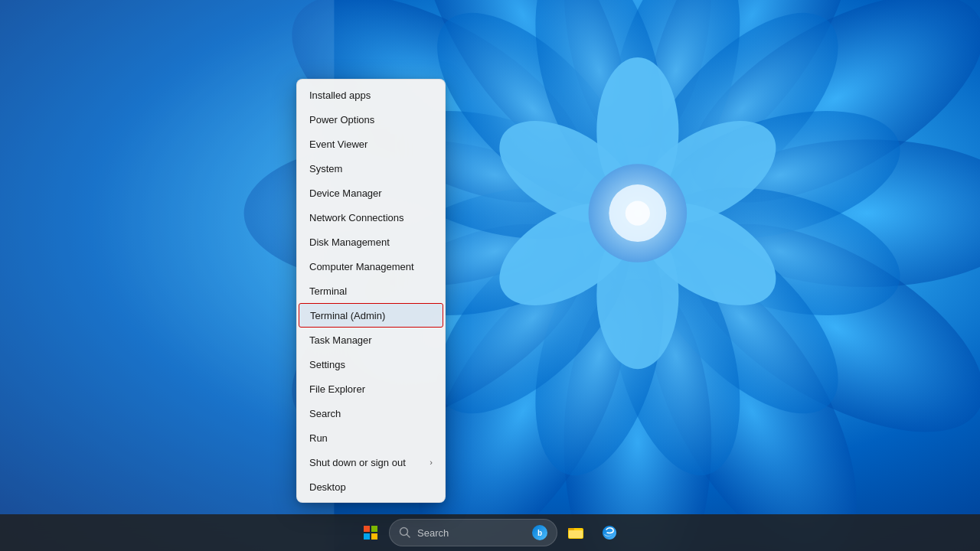 The width and height of the screenshot is (980, 551). What do you see at coordinates (371, 533) in the screenshot?
I see `start-button` at bounding box center [371, 533].